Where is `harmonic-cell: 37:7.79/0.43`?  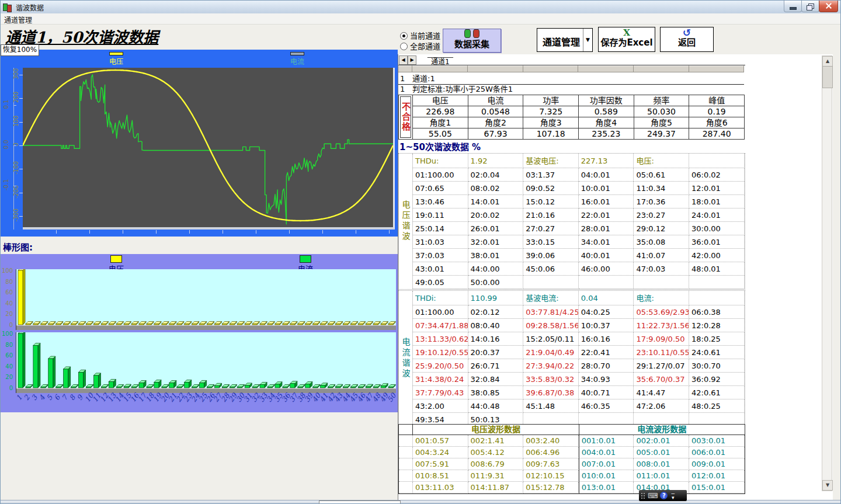 harmonic-cell: 37:7.79/0.43 is located at coordinates (440, 392).